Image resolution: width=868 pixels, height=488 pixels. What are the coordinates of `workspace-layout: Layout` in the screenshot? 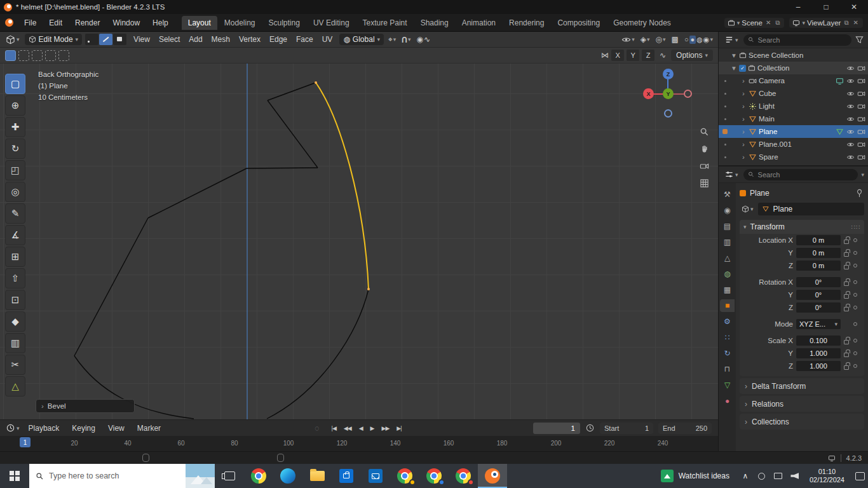 It's located at (200, 23).